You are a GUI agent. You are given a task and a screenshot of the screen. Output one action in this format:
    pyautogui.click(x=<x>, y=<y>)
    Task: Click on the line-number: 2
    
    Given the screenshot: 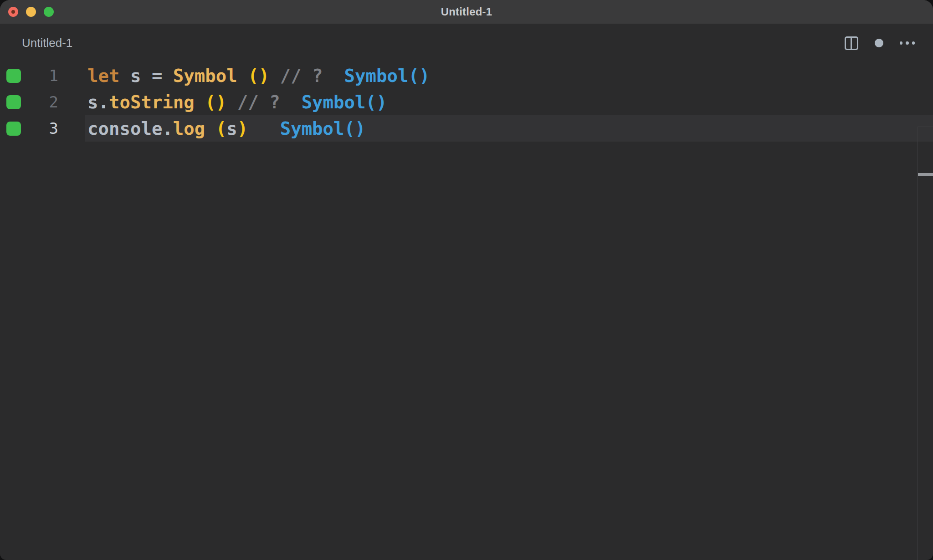 What is the action you would take?
    pyautogui.click(x=42, y=102)
    